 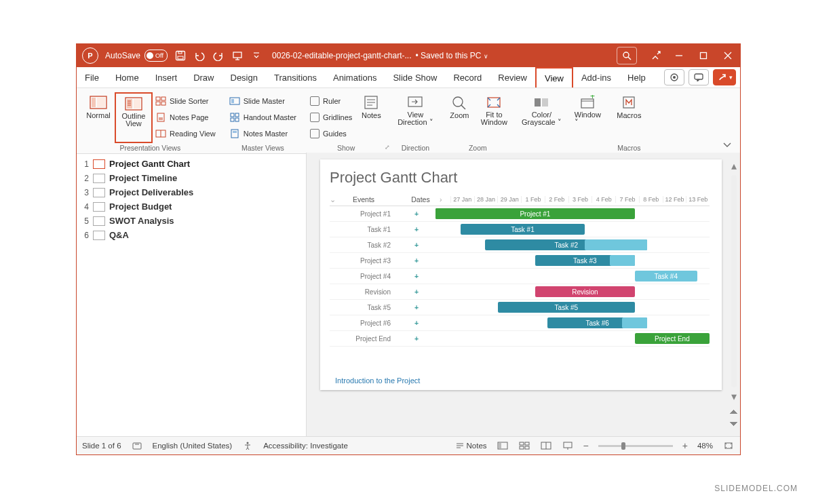 What do you see at coordinates (471, 446) in the screenshot?
I see `notes-toggle: Notes` at bounding box center [471, 446].